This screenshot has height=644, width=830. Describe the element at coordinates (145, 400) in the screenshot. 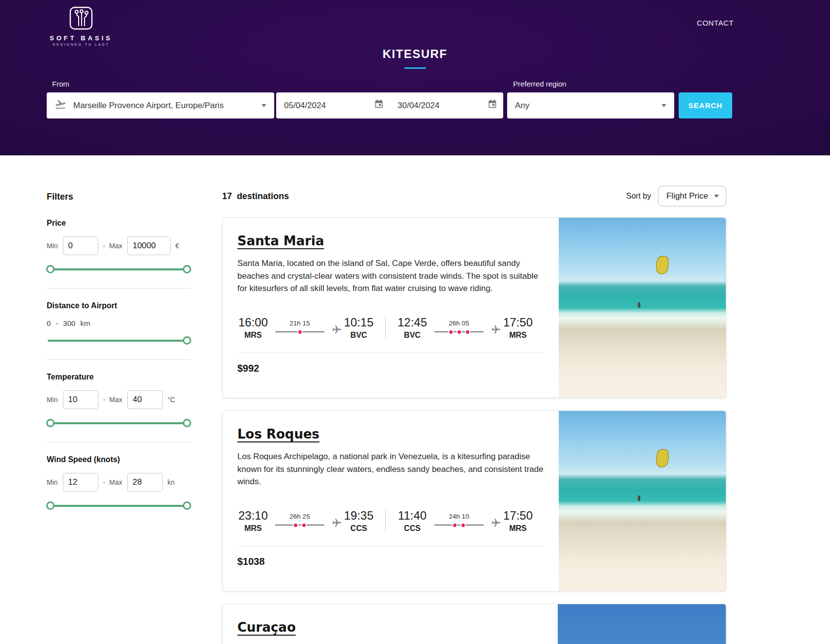

I see `temperature-max-input` at that location.